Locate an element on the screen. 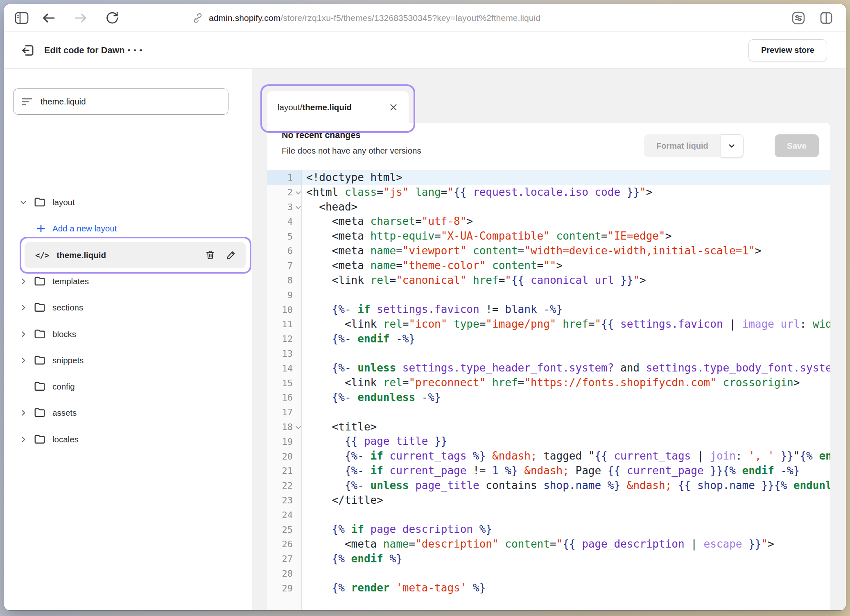 The height and width of the screenshot is (616, 850). split-view-icon is located at coordinates (826, 18).